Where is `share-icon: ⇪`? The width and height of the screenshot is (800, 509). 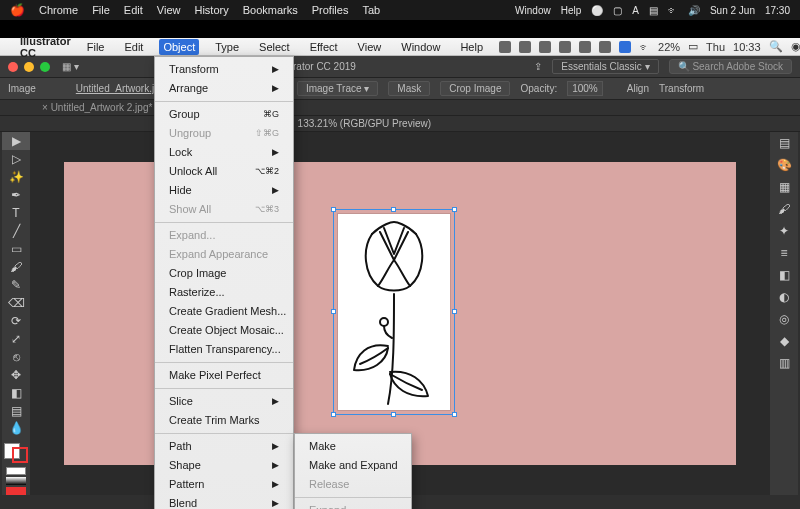
share-icon: ⇪ is located at coordinates (538, 66).